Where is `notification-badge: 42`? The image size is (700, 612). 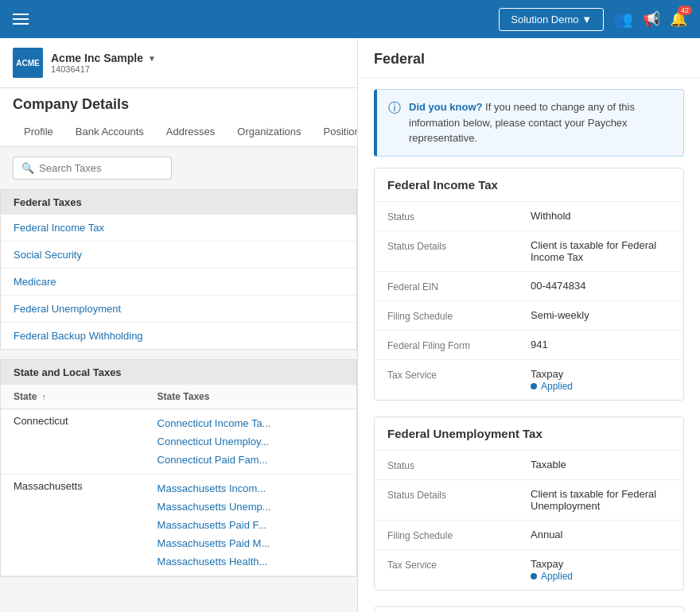 notification-badge: 42 is located at coordinates (685, 10).